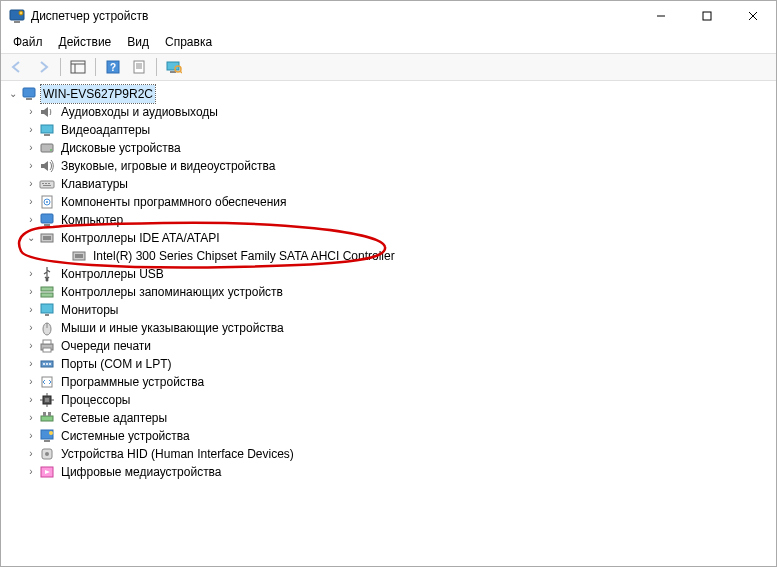 The height and width of the screenshot is (567, 777). I want to click on category-row: ›Цифровые медиаустройства, so click(388, 472).